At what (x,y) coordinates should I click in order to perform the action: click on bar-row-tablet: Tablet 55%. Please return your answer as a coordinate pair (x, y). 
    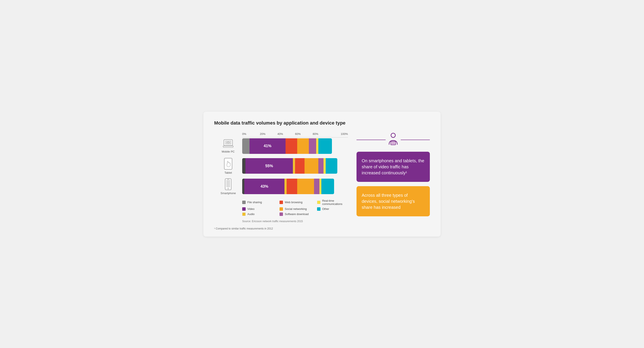
    Looking at the image, I should click on (281, 166).